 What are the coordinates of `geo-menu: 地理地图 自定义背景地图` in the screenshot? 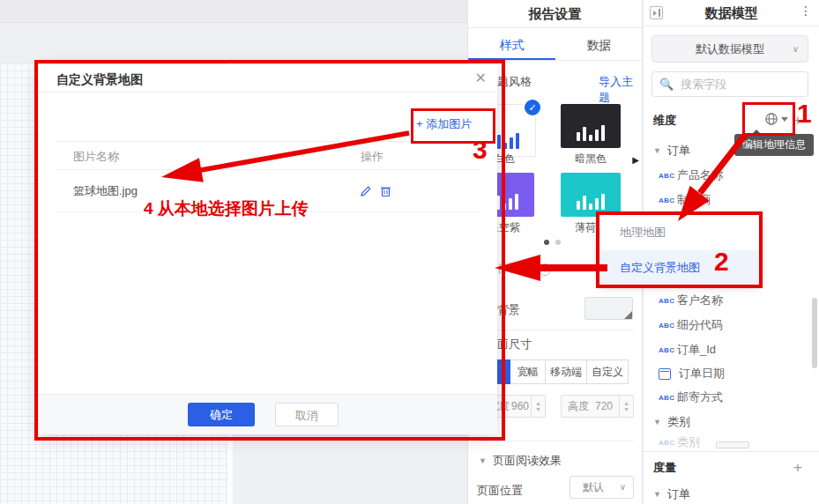 It's located at (679, 250).